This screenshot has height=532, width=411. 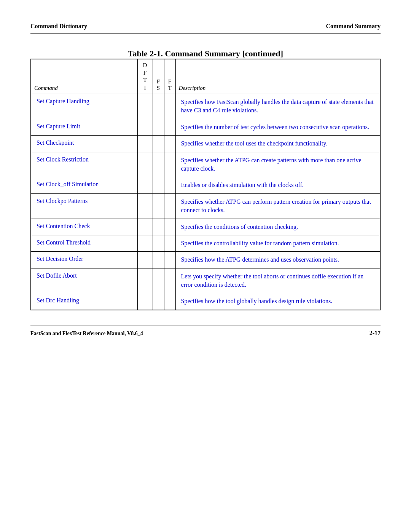 I want to click on command-link: Set Decision Order, so click(x=60, y=259).